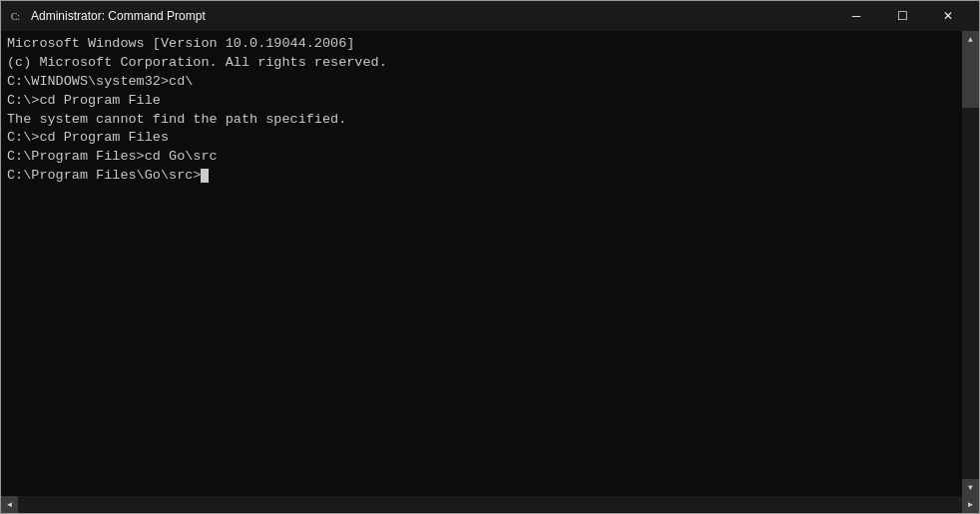 This screenshot has height=514, width=980. Describe the element at coordinates (970, 78) in the screenshot. I see `scroll-thumb` at that location.